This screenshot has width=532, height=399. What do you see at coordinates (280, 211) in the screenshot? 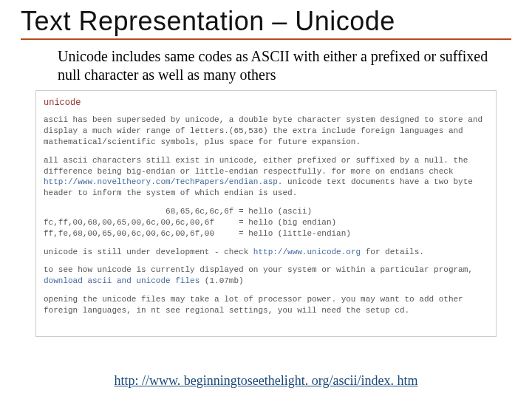
I see `ex1-right: hello (ascii)` at bounding box center [280, 211].